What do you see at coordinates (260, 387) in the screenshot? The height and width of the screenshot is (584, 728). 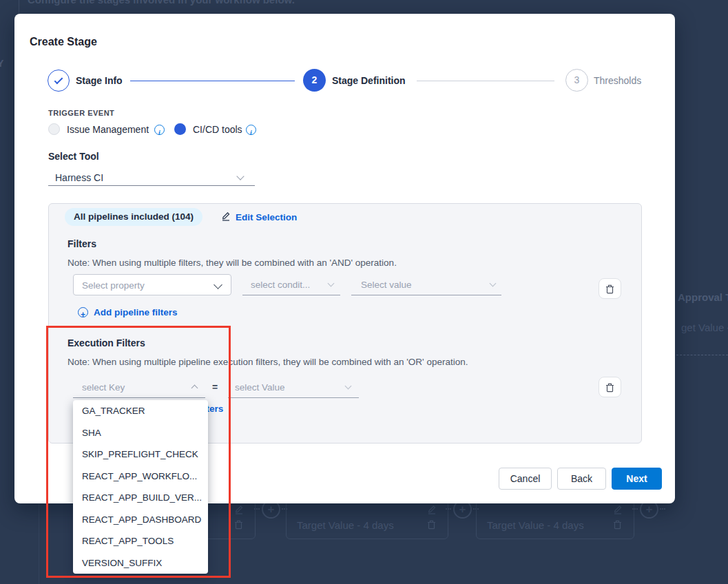 I see `exec-value-select-placeholder: select Value` at bounding box center [260, 387].